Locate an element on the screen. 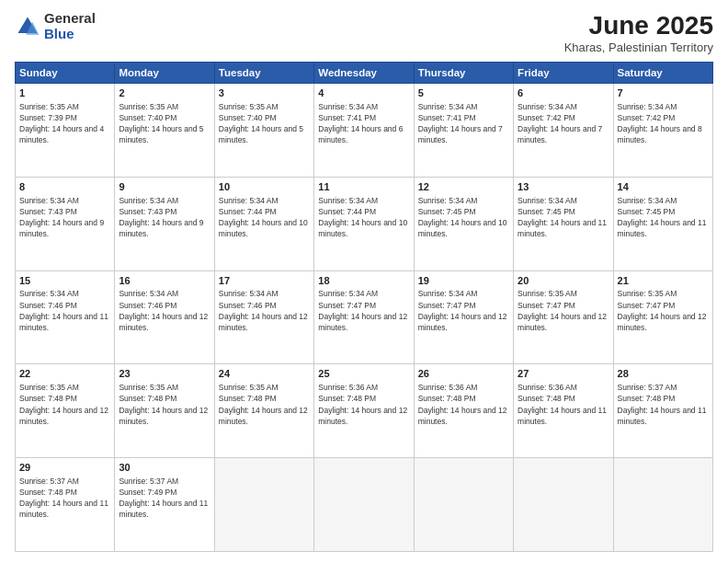  day-cell-26: 26 Sunrise: 5:36 AMSunset: 7:48 PMDaylig… is located at coordinates (463, 411).